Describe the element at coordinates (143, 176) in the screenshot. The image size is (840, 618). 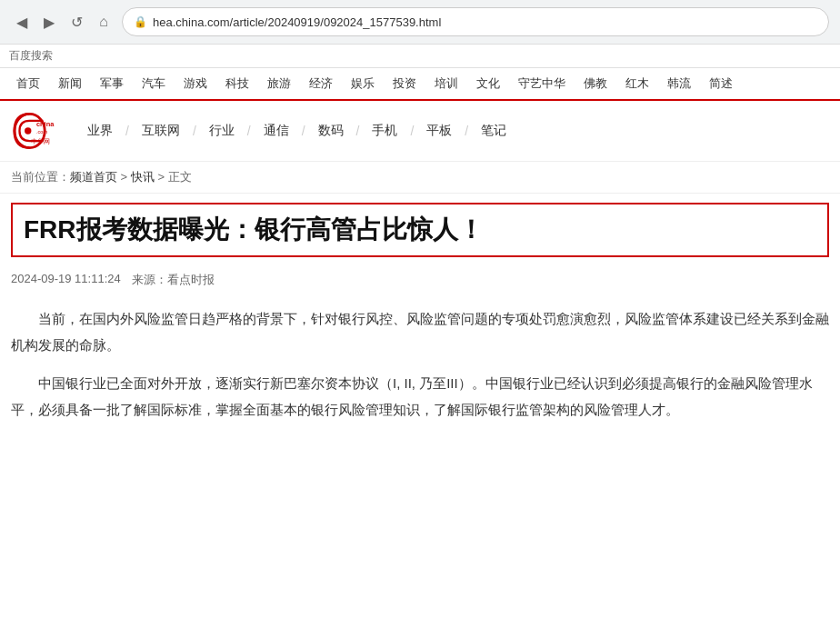
I see `breadcrumb-news: 快讯` at that location.